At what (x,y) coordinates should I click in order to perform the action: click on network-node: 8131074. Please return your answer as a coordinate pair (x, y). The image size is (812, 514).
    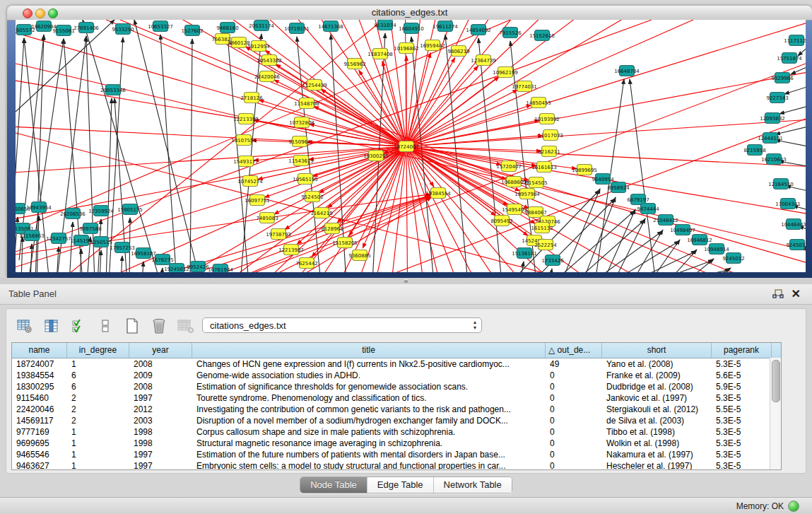
    Looking at the image, I should click on (385, 25).